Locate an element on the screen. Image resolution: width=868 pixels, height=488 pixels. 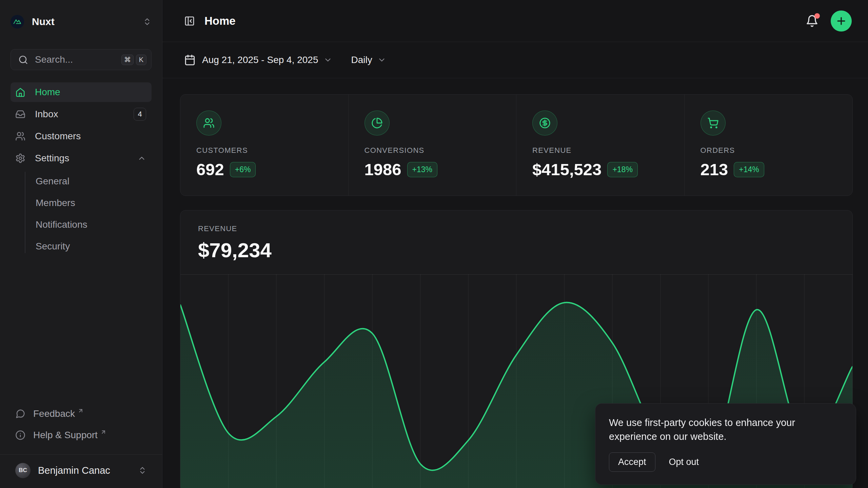
stat-value: $415,523 is located at coordinates (567, 169).